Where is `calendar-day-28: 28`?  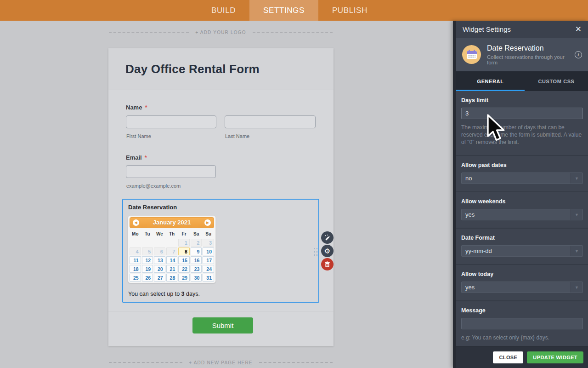 calendar-day-28: 28 is located at coordinates (172, 278).